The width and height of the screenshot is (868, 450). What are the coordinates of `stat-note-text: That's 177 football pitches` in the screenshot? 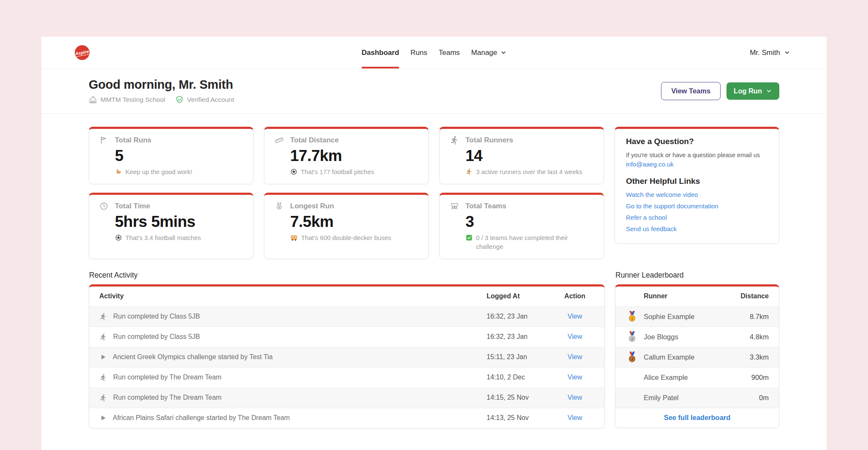 It's located at (337, 172).